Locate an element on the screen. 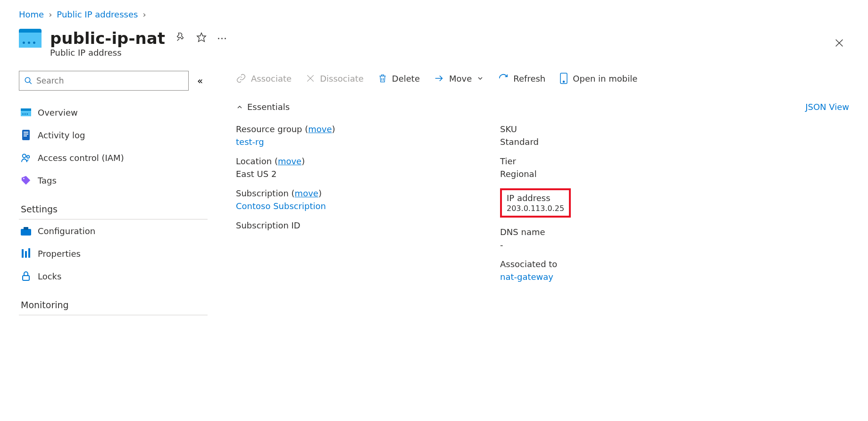 This screenshot has width=868, height=421. arrow-right-icon is located at coordinates (439, 78).